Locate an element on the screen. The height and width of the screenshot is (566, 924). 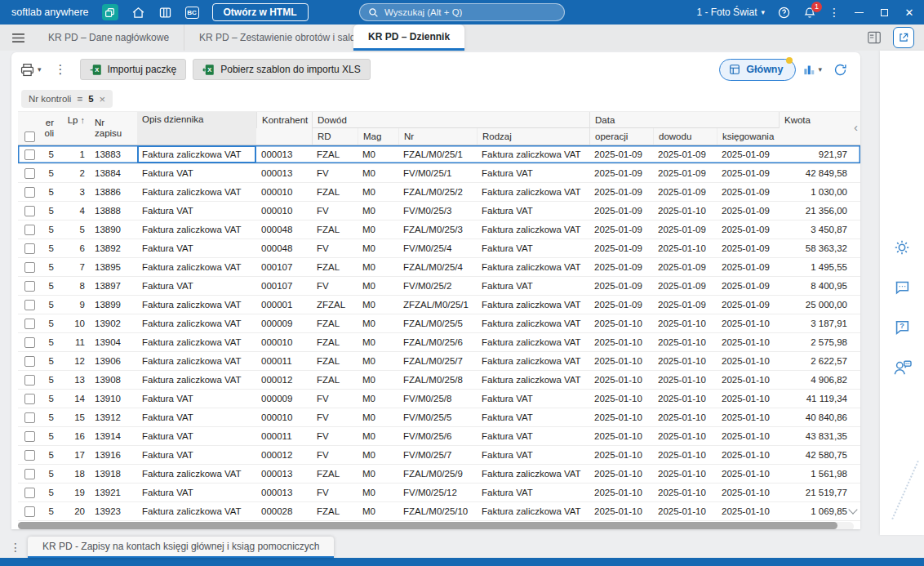
cell-lp: 19 is located at coordinates (74, 492).